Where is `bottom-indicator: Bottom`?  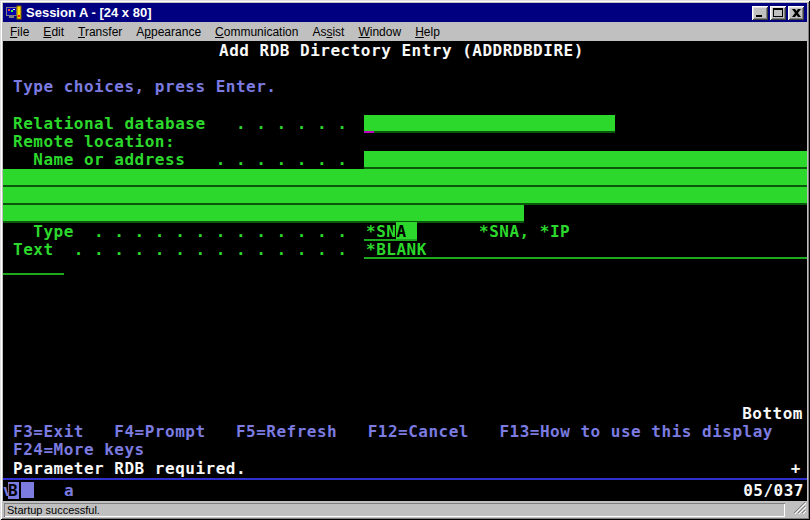
bottom-indicator: Bottom is located at coordinates (772, 414).